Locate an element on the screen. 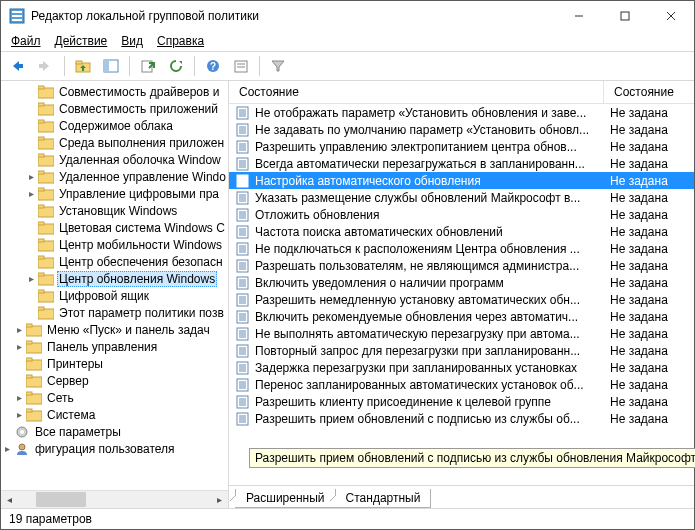  back-button is located at coordinates (18, 66).